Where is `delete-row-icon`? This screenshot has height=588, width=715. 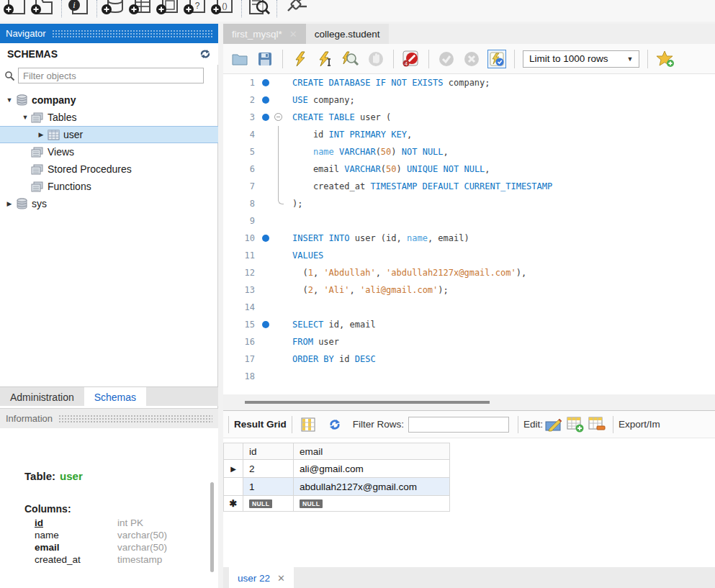
delete-row-icon is located at coordinates (597, 425).